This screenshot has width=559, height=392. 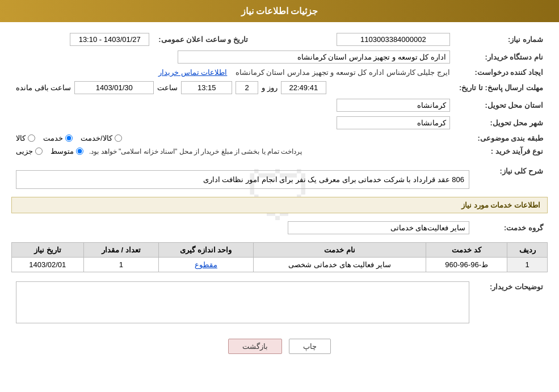 What do you see at coordinates (511, 177) in the screenshot?
I see `need-description-label: شرح کلی نیاز:` at bounding box center [511, 177].